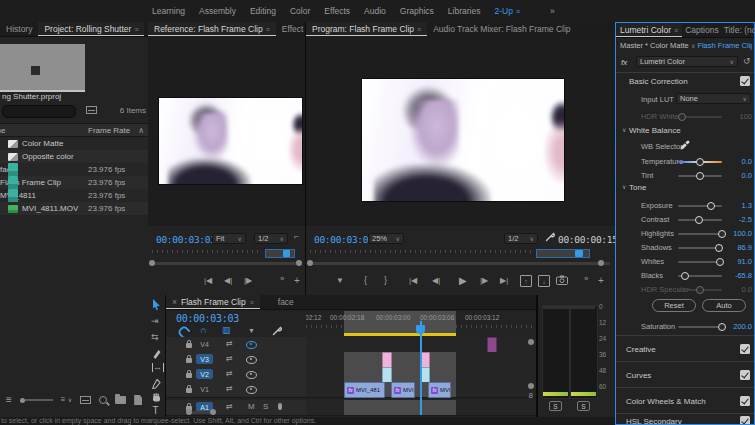  I want to click on linked-selection-icon: ∩, so click(203, 330).